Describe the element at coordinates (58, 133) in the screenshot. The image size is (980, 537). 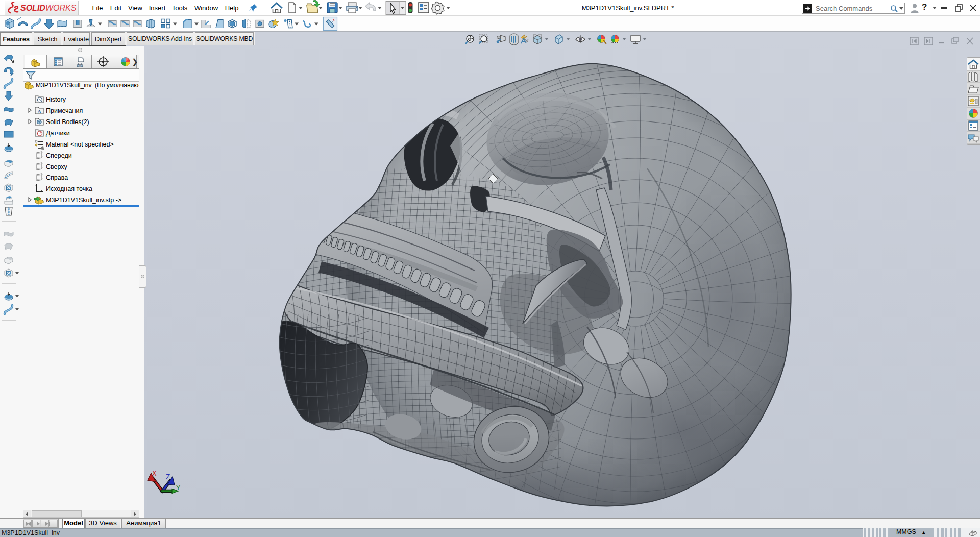
I see `svg-text: Датчики` at that location.